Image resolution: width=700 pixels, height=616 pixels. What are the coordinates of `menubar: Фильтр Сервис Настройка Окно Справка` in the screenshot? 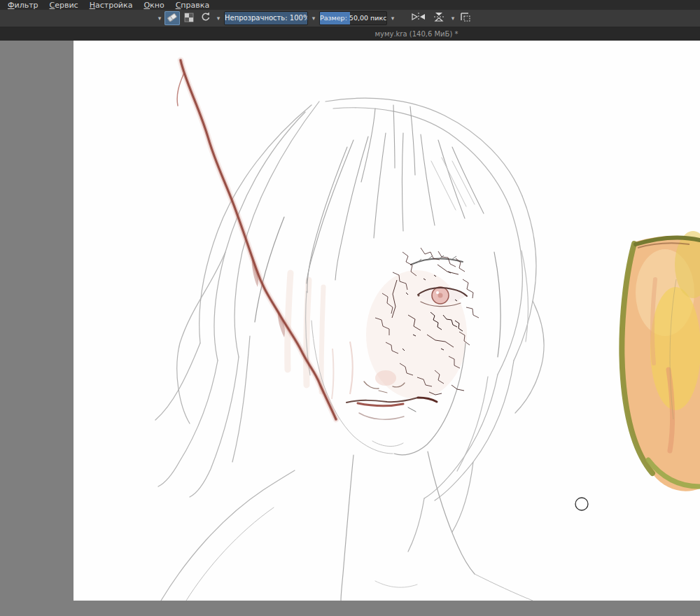 It's located at (350, 5).